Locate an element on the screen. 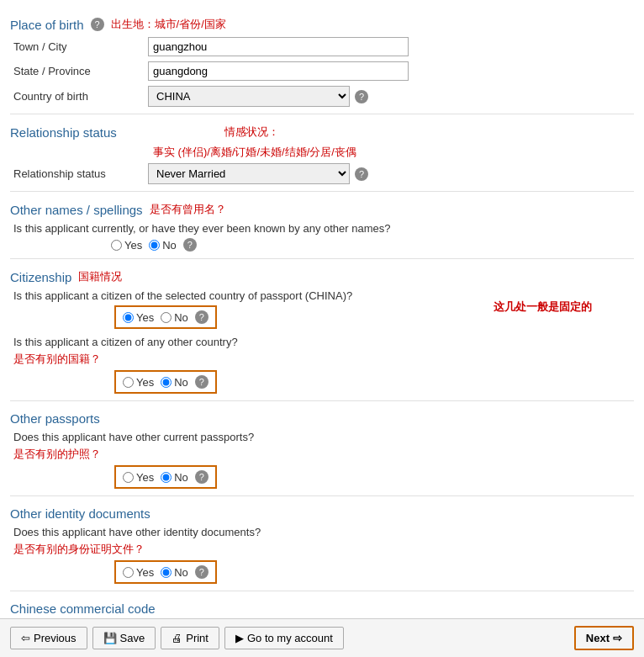 The width and height of the screenshot is (644, 657). country-birth-control: CHINA AUSTRALIA USA ? is located at coordinates (258, 96).